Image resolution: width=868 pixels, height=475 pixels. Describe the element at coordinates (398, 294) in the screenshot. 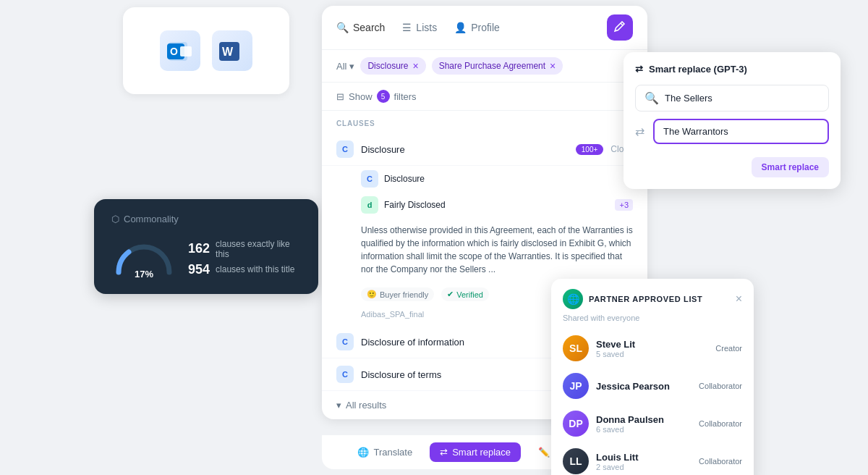

I see `buyer-friendly-tag: 🙂 Buyer friendly` at that location.